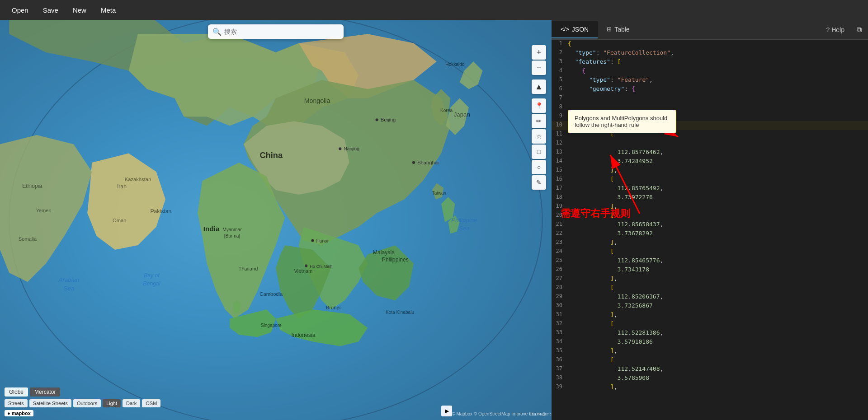 This screenshot has width=868, height=420. I want to click on menu-open: Open, so click(20, 10).